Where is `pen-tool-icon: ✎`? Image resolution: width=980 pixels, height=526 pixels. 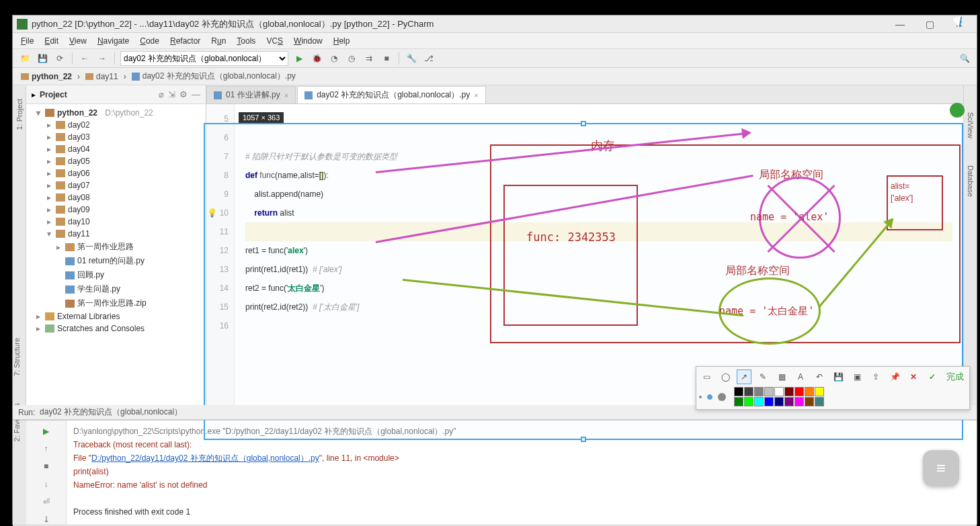
pen-tool-icon: ✎ is located at coordinates (763, 377).